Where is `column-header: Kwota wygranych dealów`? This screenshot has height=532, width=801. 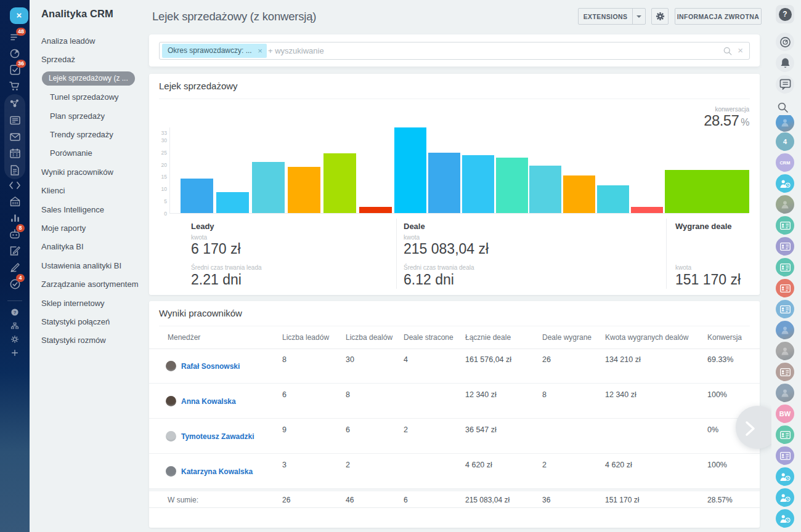
column-header: Kwota wygranych dealów is located at coordinates (647, 337).